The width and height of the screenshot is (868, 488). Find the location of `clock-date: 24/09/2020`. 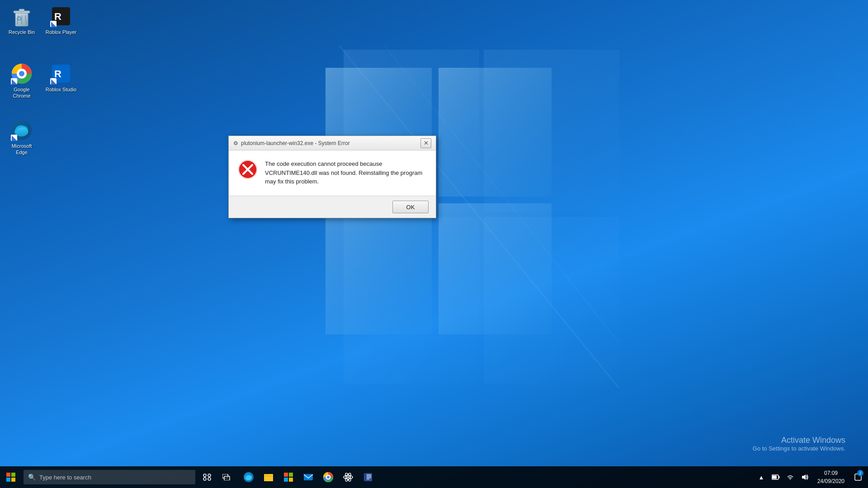

clock-date: 24/09/2020 is located at coordinates (831, 481).